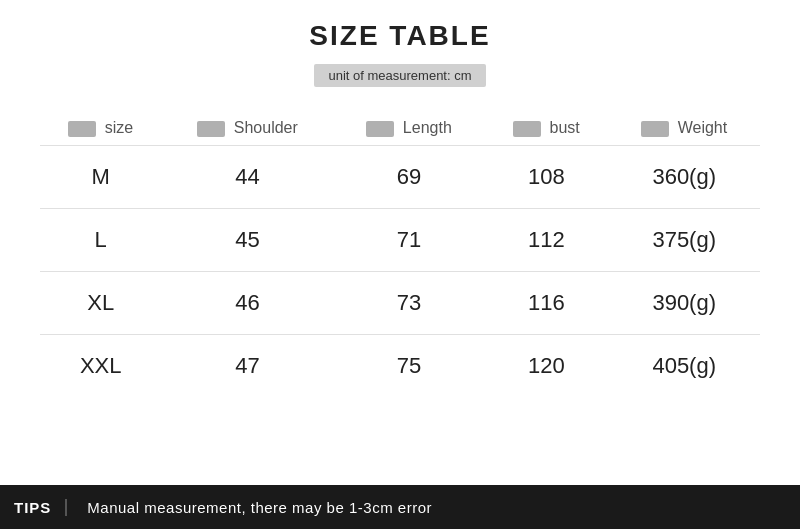  Describe the element at coordinates (400, 178) in the screenshot. I see `table-row: M4469108360(g)` at that location.